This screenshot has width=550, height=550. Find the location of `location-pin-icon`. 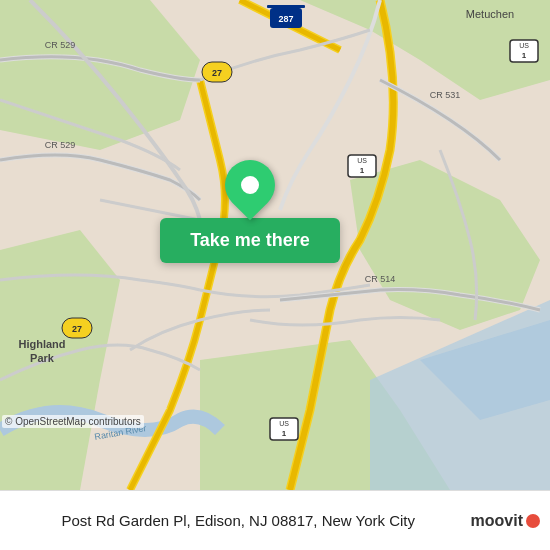

location-pin-icon is located at coordinates (250, 186).